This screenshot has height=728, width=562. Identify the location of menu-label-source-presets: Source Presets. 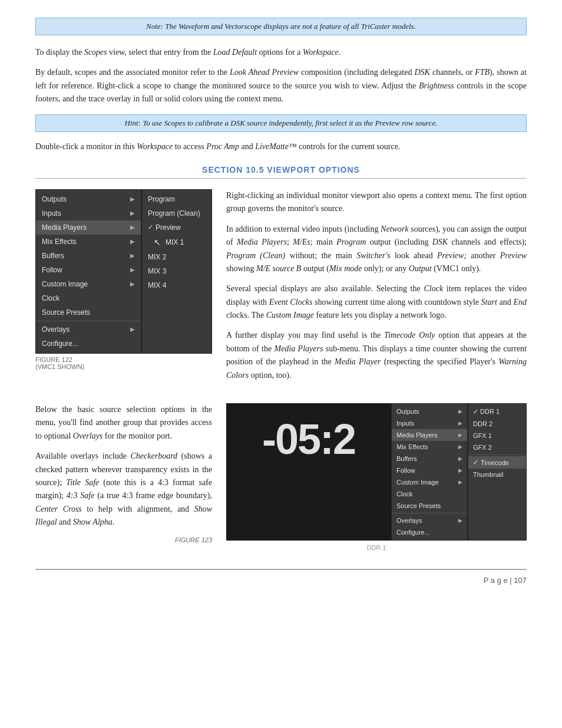
(66, 312).